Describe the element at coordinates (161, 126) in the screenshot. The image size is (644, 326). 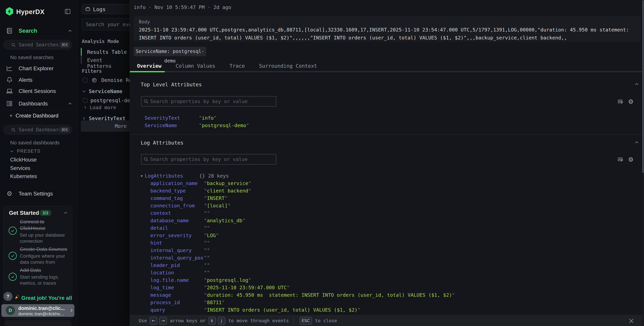
I see `attr-key: ServiceName` at that location.